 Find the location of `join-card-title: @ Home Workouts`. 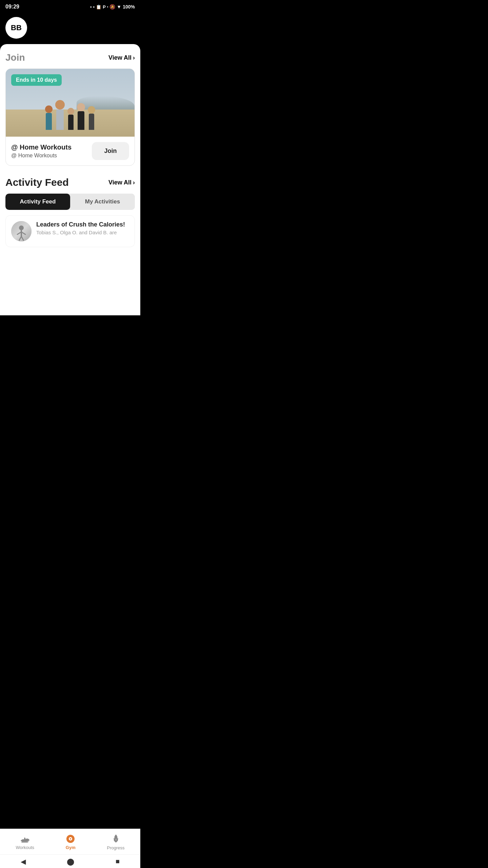

join-card-title: @ Home Workouts is located at coordinates (49, 147).